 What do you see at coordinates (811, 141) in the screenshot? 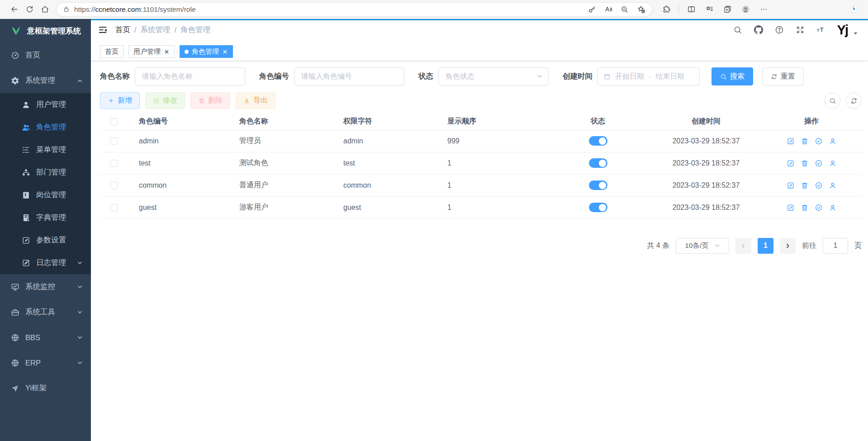
I see `row-actions` at bounding box center [811, 141].